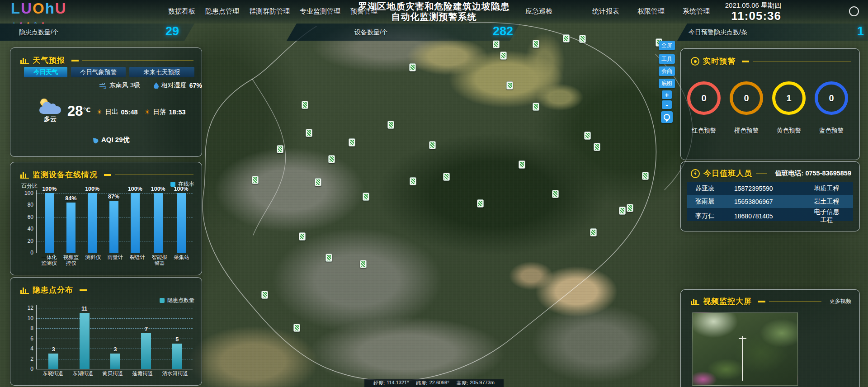 This screenshot has width=868, height=387. Describe the element at coordinates (162, 72) in the screenshot. I see `weather-tab: 未来七天预报` at that location.